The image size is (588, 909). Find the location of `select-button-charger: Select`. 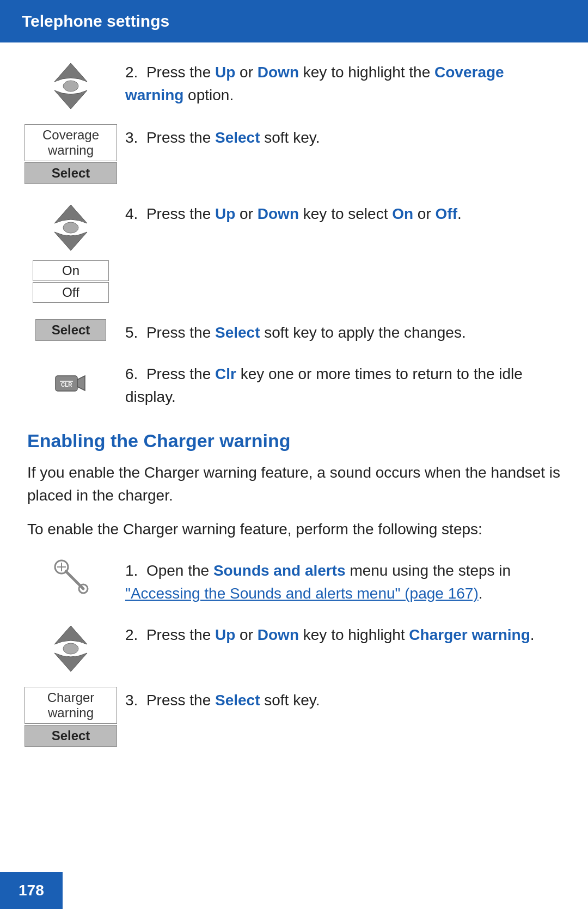

select-button-charger: Select is located at coordinates (71, 736).